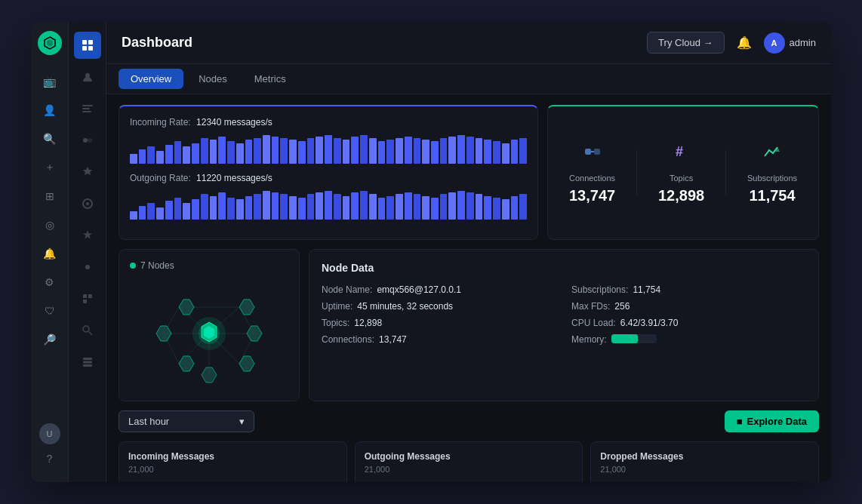  I want to click on nav-item-dashboard, so click(88, 45).